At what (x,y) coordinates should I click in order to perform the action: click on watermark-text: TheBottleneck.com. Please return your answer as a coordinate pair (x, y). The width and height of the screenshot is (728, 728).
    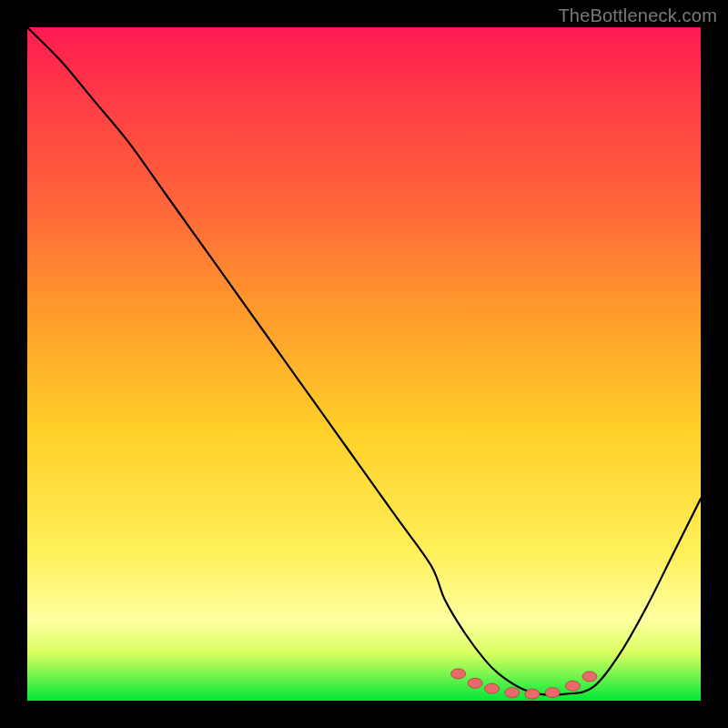
    Looking at the image, I should click on (637, 16).